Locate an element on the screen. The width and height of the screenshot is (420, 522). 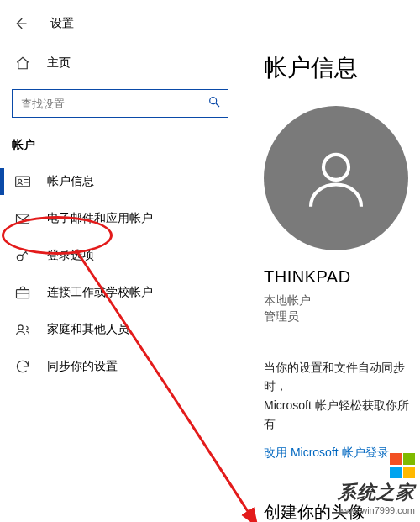
back-button is located at coordinates (20, 24).